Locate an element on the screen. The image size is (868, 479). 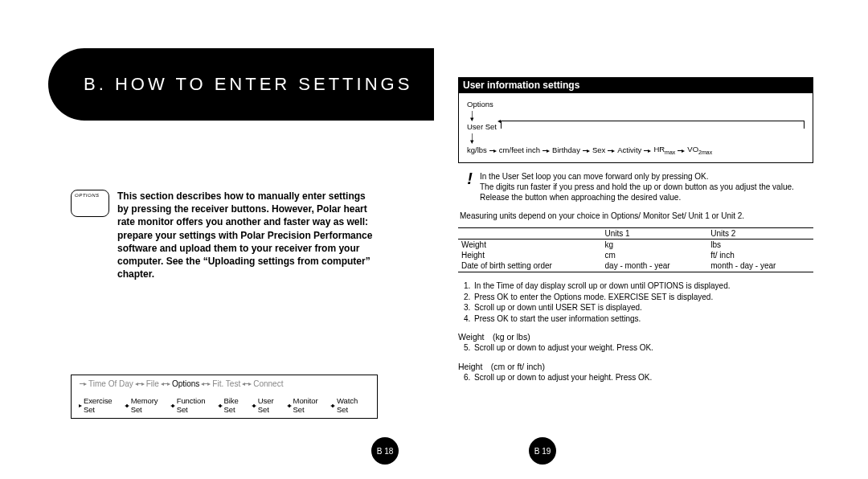
flow-item: Birthday is located at coordinates (566, 149).